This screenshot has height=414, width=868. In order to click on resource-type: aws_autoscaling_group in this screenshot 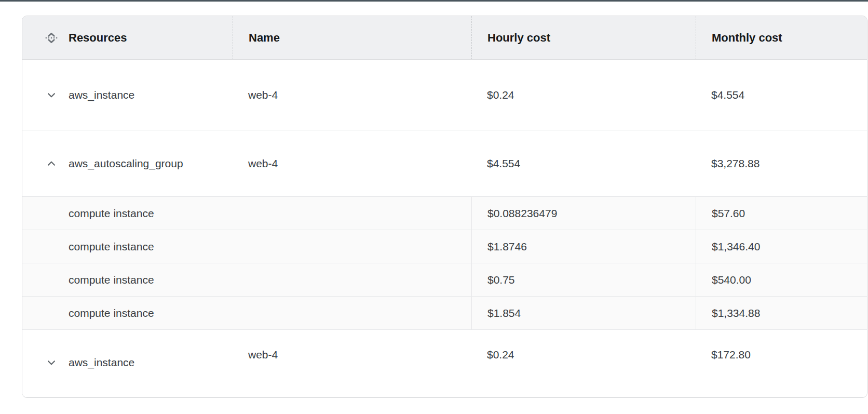, I will do `click(126, 164)`.